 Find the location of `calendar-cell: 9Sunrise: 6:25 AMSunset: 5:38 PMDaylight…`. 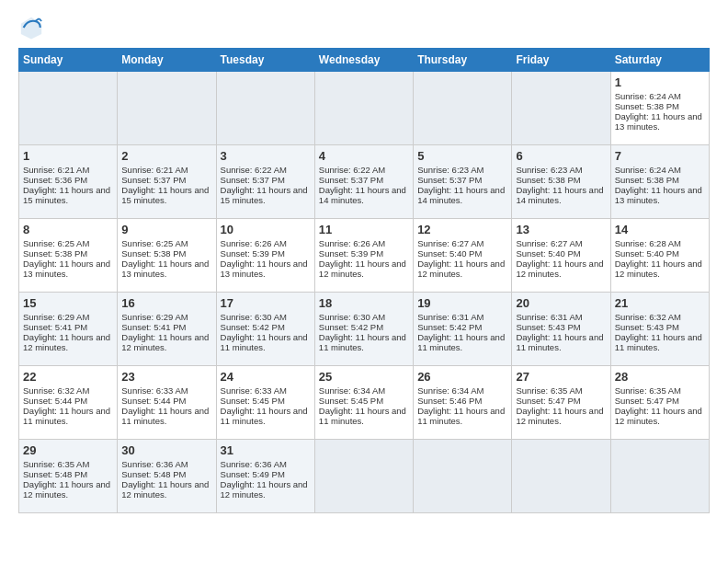

calendar-cell: 9Sunrise: 6:25 AMSunset: 5:38 PMDaylight… is located at coordinates (167, 256).